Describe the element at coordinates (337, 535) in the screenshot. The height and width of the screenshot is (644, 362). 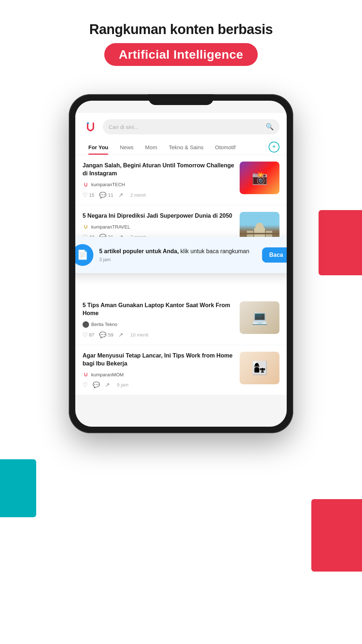
I see `bg-shape-red-bottom` at that location.